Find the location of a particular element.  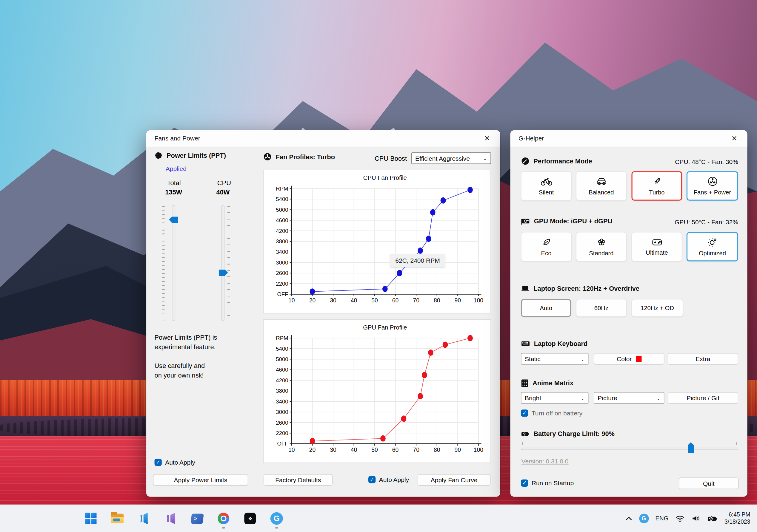

screen-60hz-button: 60Hz is located at coordinates (601, 308).